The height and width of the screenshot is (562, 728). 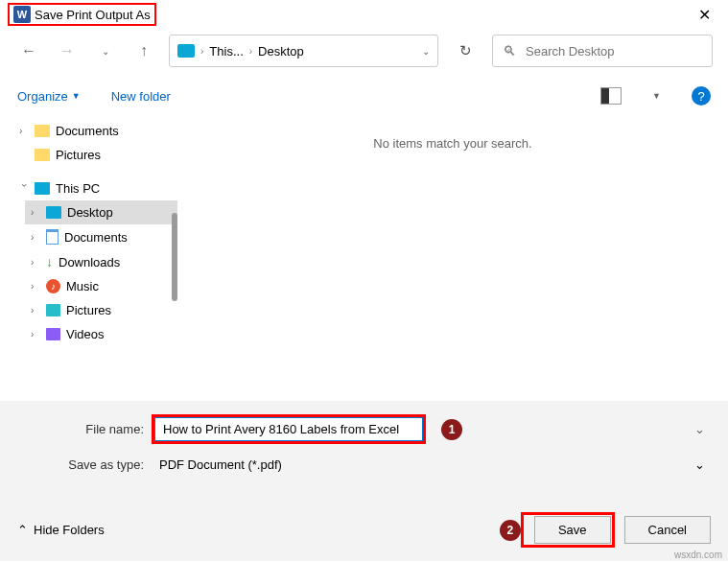 I want to click on download-icon: ↓, so click(x=50, y=262).